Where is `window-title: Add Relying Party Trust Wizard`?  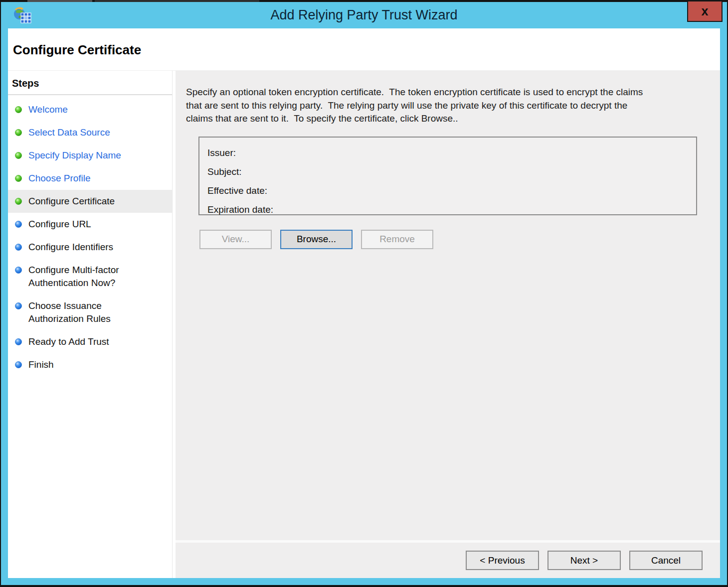
window-title: Add Relying Party Trust Wizard is located at coordinates (364, 15).